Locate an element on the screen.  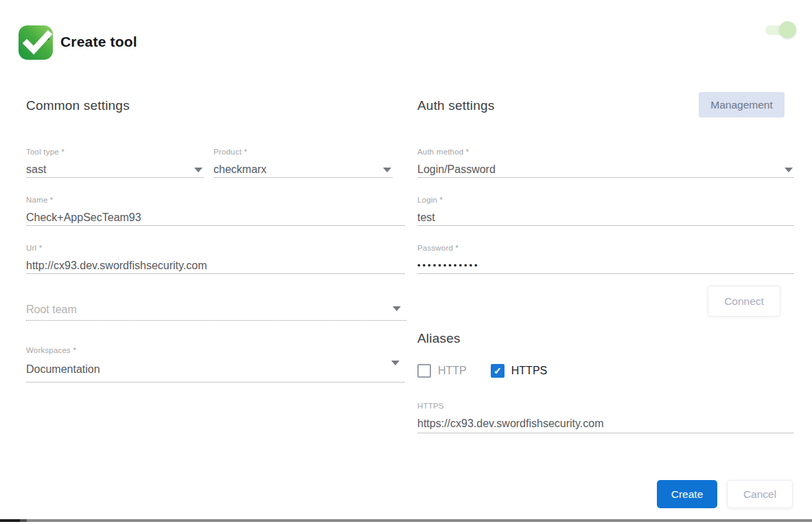
url-field: Url * is located at coordinates (216, 258).